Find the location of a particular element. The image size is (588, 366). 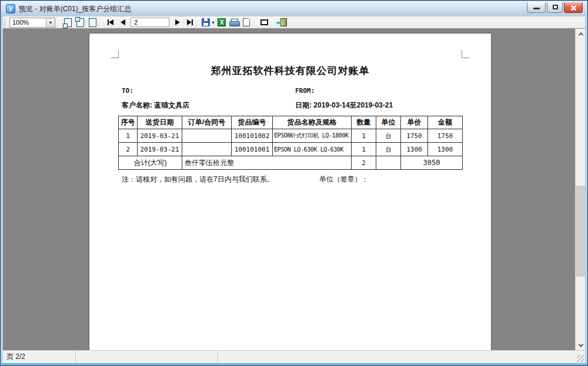

page-width-icon is located at coordinates (80, 22).